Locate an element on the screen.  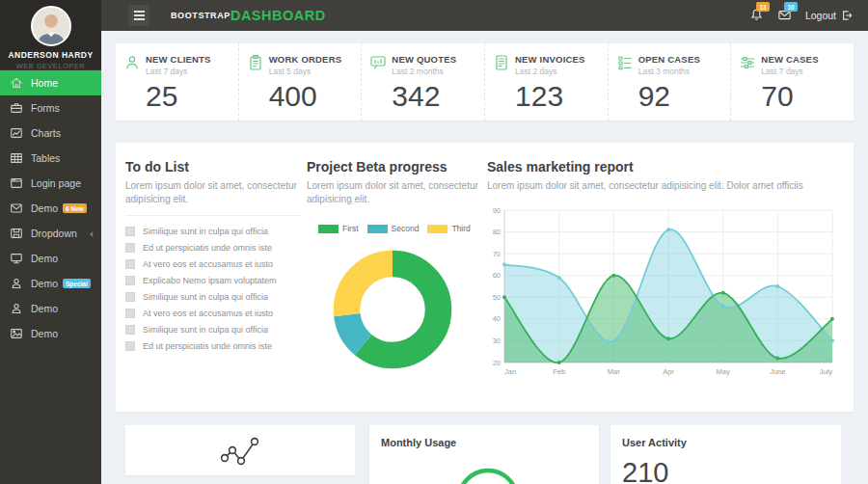
bell-badge: 13 is located at coordinates (763, 7).